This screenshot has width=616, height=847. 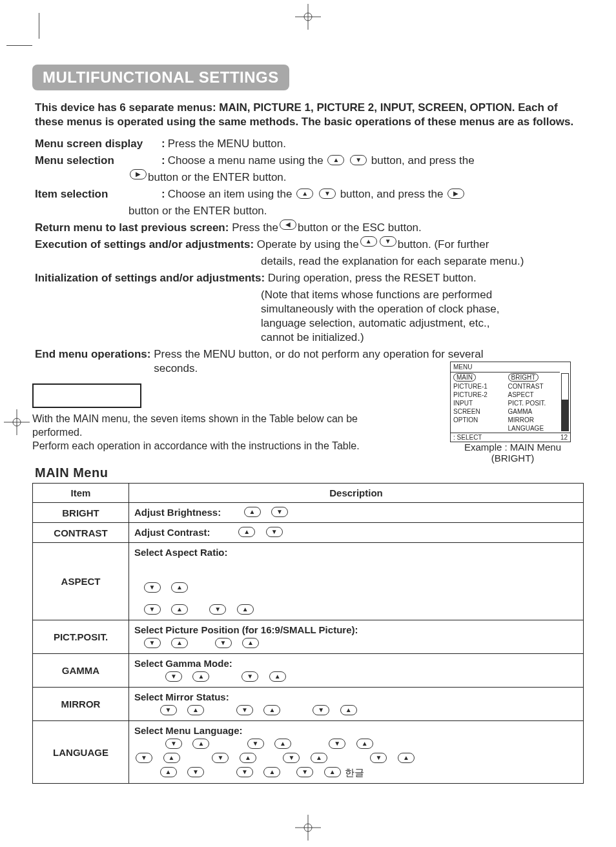 I want to click on op-text: (Note that items whose functions are per…, so click(x=390, y=316).